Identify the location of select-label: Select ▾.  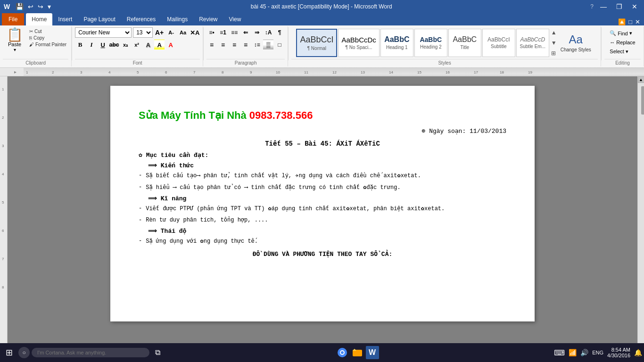
(619, 52).